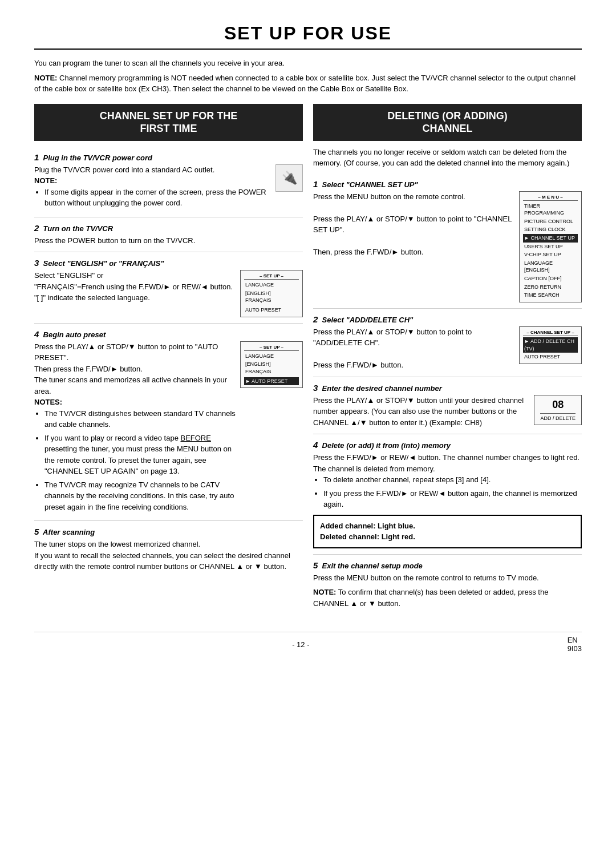 The image size is (616, 844). I want to click on right-step-4-title: 4 Delete (or add) it from (into) memory, so click(447, 445).